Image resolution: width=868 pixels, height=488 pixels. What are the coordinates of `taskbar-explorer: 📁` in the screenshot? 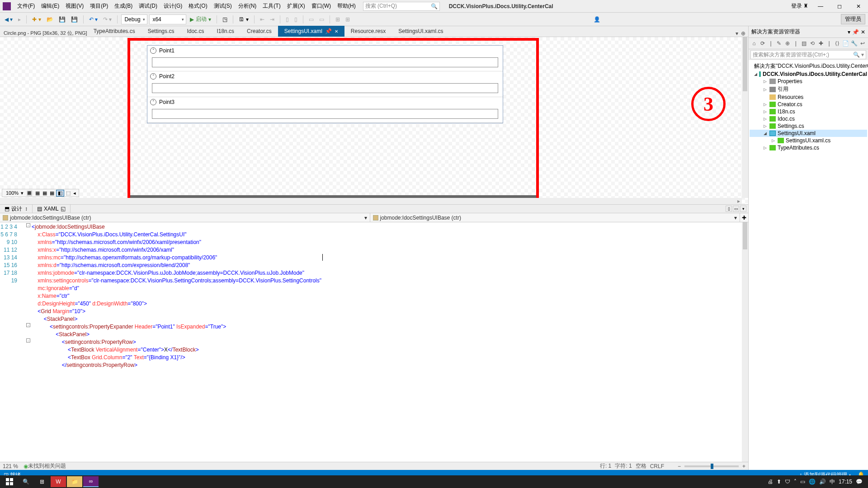 It's located at (75, 482).